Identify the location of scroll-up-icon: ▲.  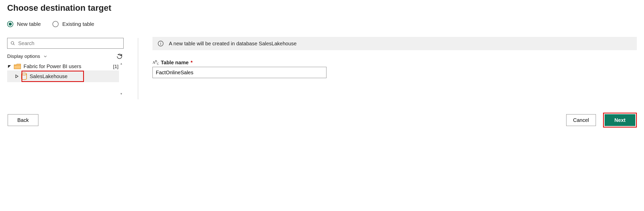
(121, 64).